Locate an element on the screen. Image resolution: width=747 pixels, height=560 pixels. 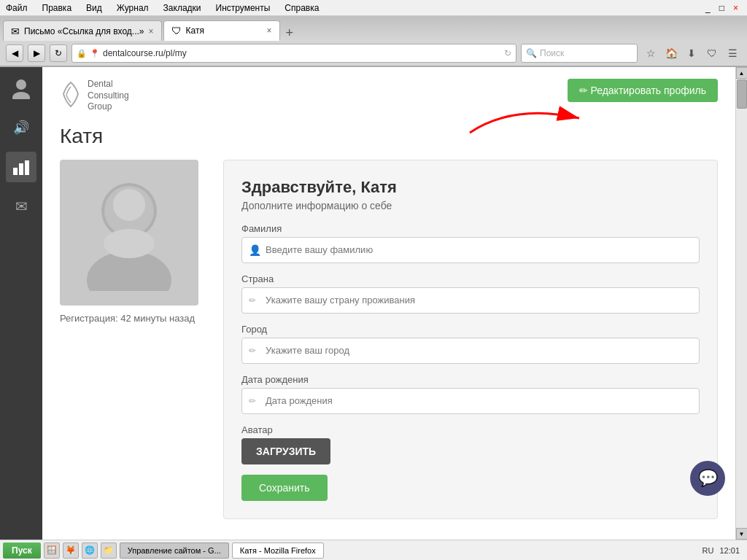
tab-email: ✉ Письмо «Ссылка для вход...» × is located at coordinates (82, 31).